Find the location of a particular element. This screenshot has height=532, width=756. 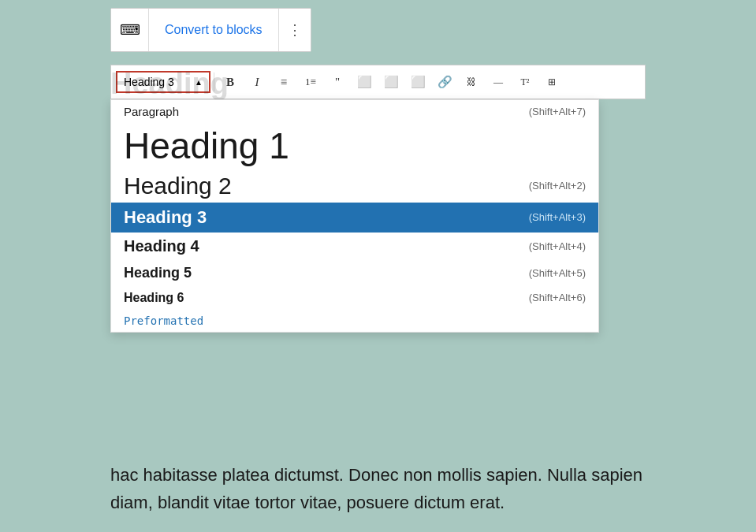

blockquote-button: " is located at coordinates (337, 82).